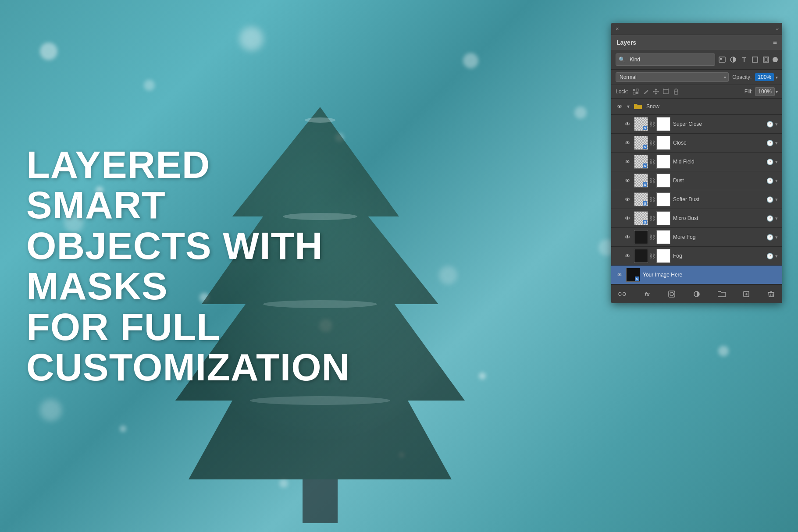  Describe the element at coordinates (627, 199) in the screenshot. I see `layer-visibility-softer-dust: 👁` at that location.